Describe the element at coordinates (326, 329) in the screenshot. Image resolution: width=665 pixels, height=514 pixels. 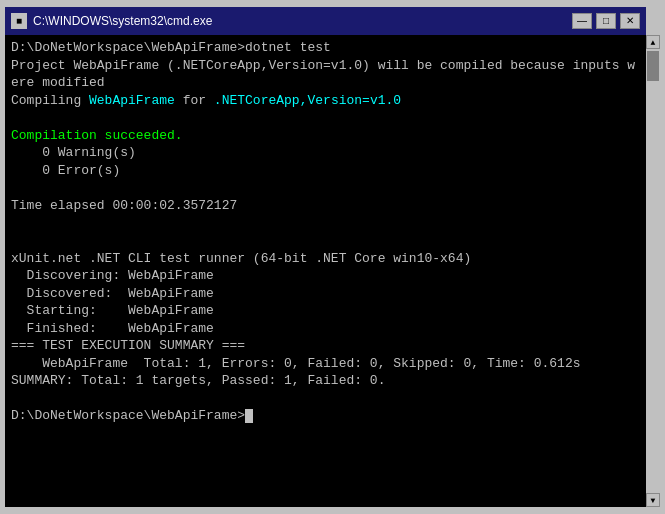
I see `console-line: Finished: WebApiFrame` at that location.